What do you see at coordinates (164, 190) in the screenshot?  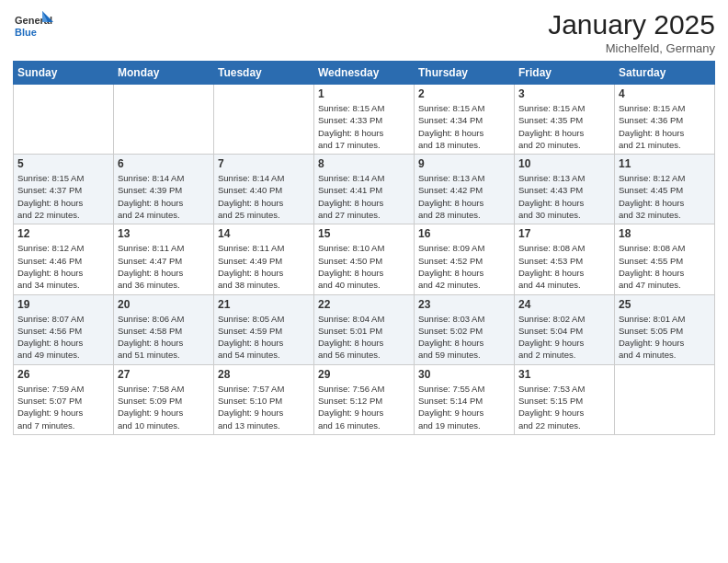 I see `calendar-day-cell: 6Sunrise: 8:14 AMSunset: 4:39 PMDaylight…` at bounding box center [164, 190].